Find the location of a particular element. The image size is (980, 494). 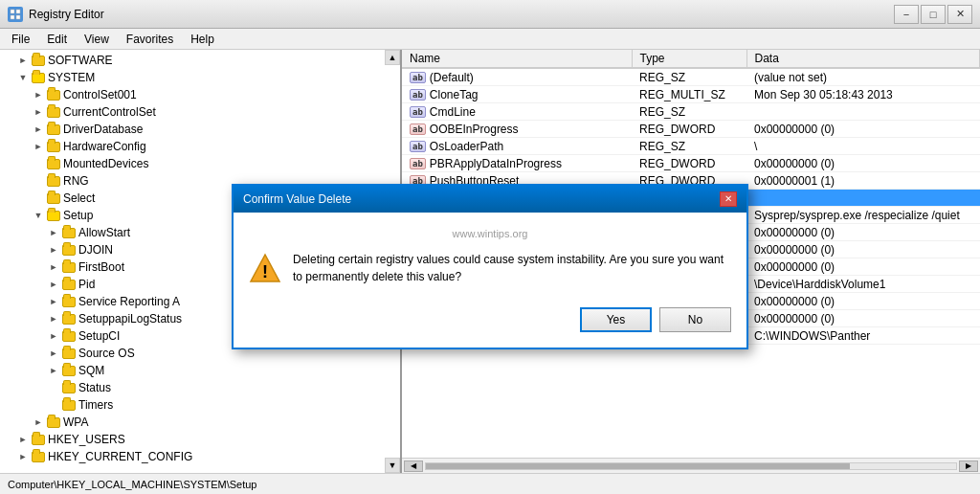

folder-icon-sourceos is located at coordinates (69, 353).